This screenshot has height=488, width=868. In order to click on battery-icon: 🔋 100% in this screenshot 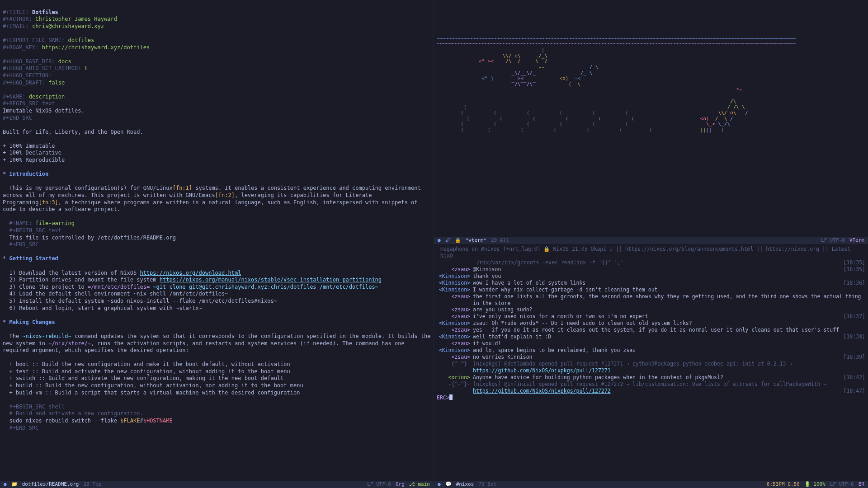, I will do `click(815, 484)`.